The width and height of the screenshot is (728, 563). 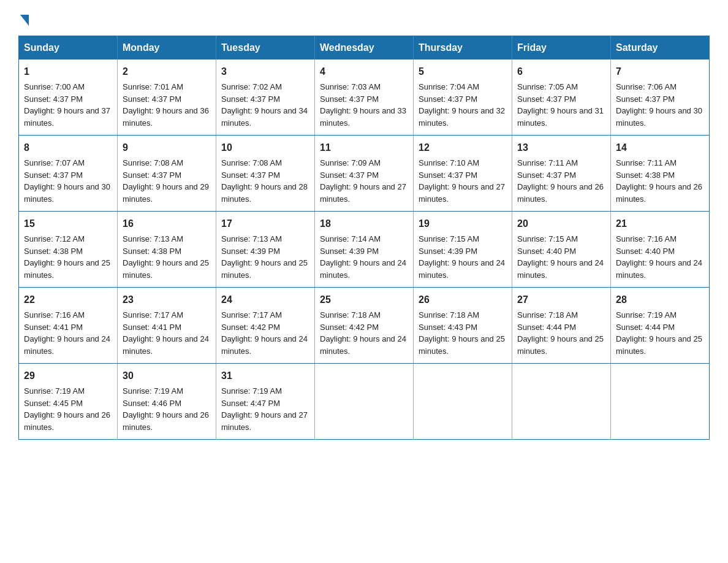 I want to click on calendar-cell: 23 Sunrise: 7:17 AM Sunset: 4:41 PM Dayl…, so click(x=167, y=326).